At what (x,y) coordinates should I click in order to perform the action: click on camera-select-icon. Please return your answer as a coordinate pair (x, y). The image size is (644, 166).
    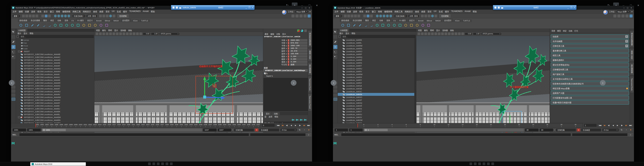
    Looking at the image, I should click on (419, 34).